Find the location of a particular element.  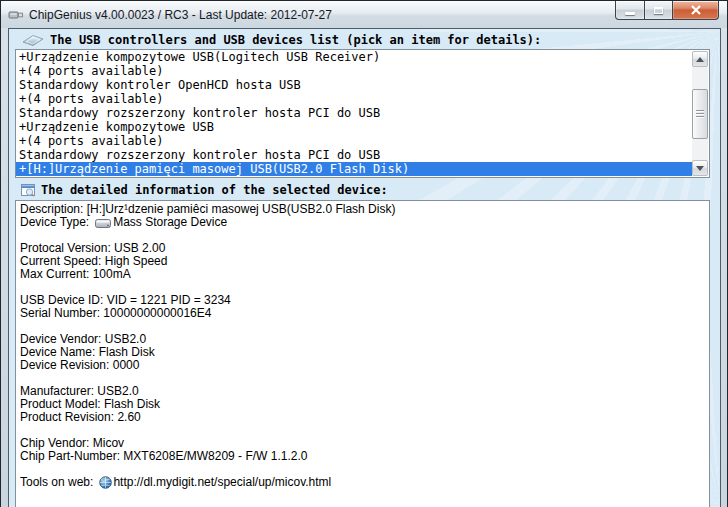

maximize-icon is located at coordinates (658, 10).